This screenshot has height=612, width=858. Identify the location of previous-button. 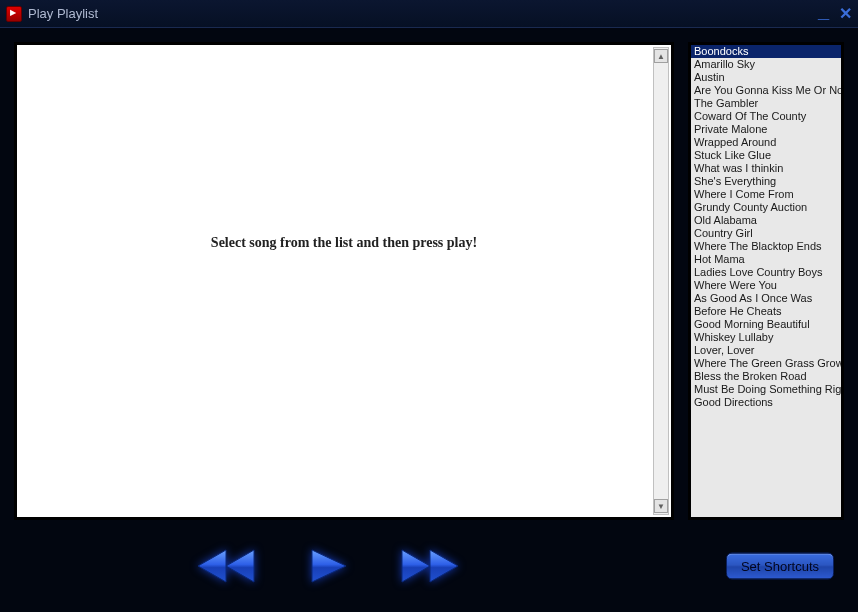
(226, 566).